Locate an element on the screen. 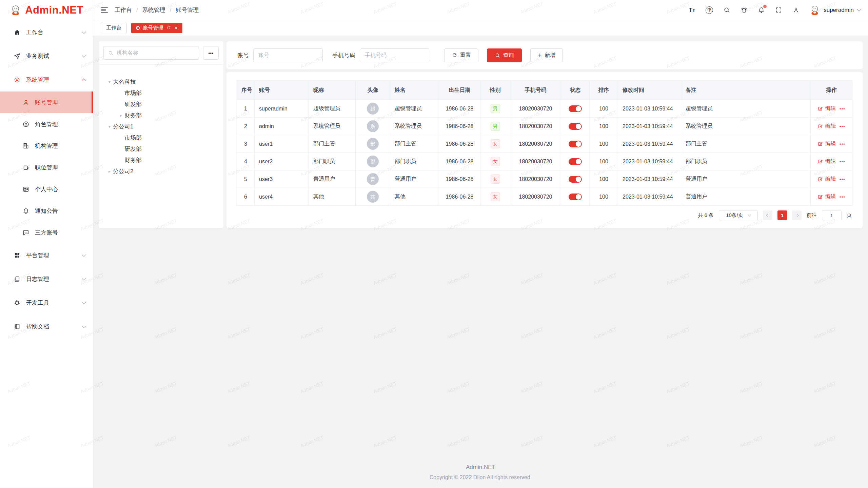  tree-more-button: ••• is located at coordinates (211, 53).